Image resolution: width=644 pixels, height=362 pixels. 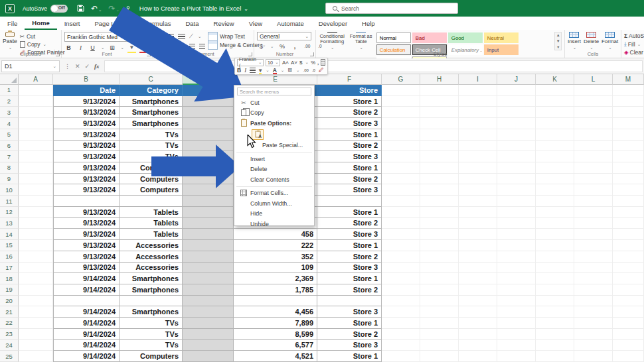 I want to click on cell-H5, so click(x=440, y=135).